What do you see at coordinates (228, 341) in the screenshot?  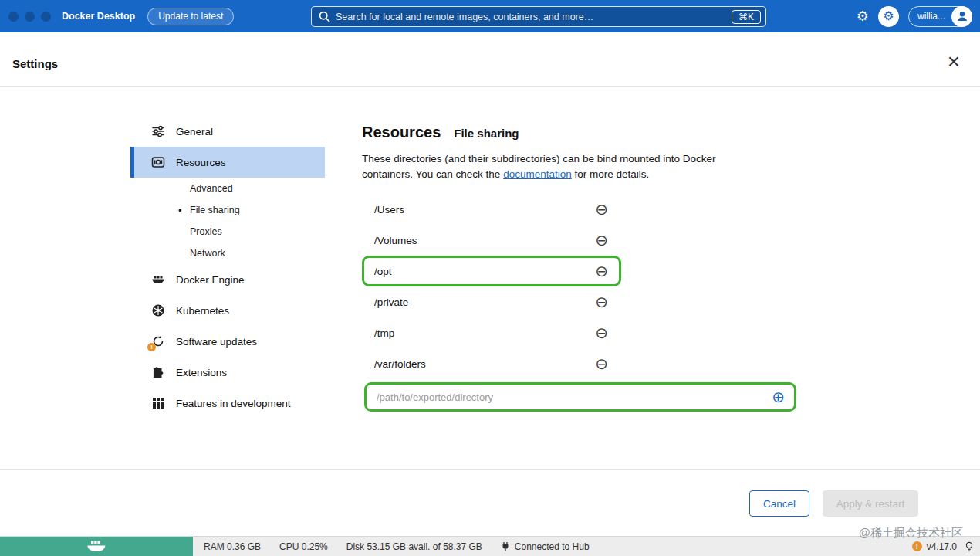 I see `sidebar-item-software-updates: ! Software updates` at bounding box center [228, 341].